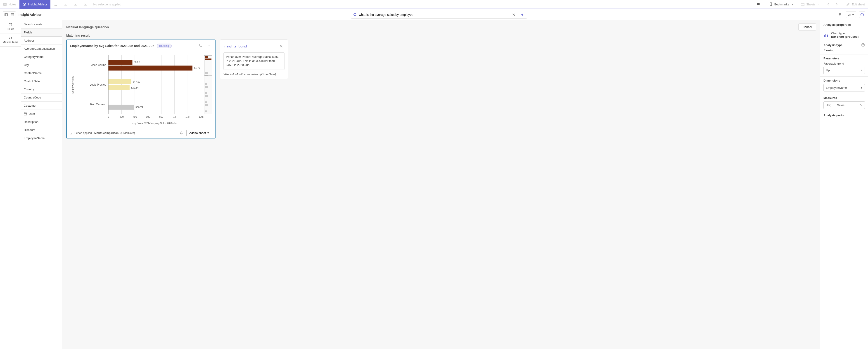 The width and height of the screenshot is (868, 349). Describe the element at coordinates (10, 184) in the screenshot. I see `left-rail: Fields Master items` at that location.